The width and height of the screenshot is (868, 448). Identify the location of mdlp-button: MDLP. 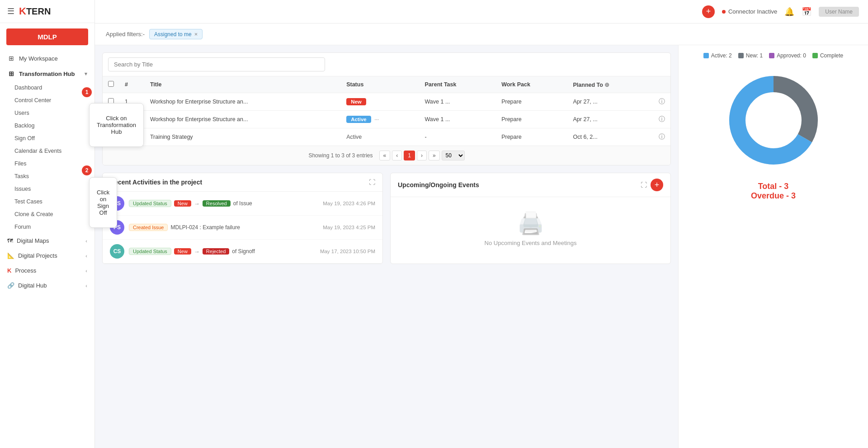
(47, 37).